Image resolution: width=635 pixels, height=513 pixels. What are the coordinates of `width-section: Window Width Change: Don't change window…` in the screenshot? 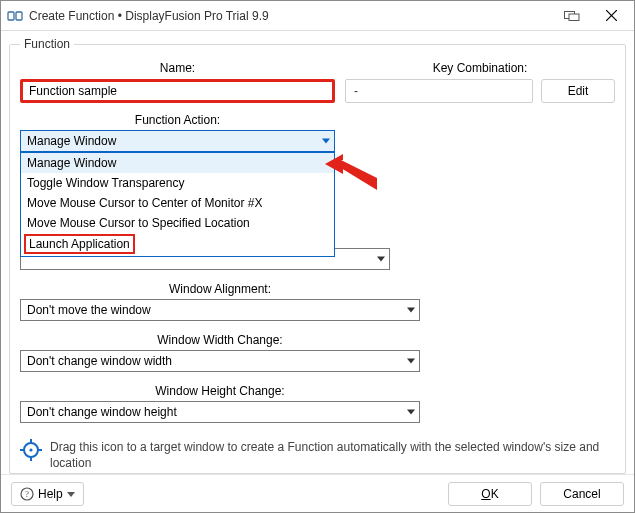 It's located at (220, 352).